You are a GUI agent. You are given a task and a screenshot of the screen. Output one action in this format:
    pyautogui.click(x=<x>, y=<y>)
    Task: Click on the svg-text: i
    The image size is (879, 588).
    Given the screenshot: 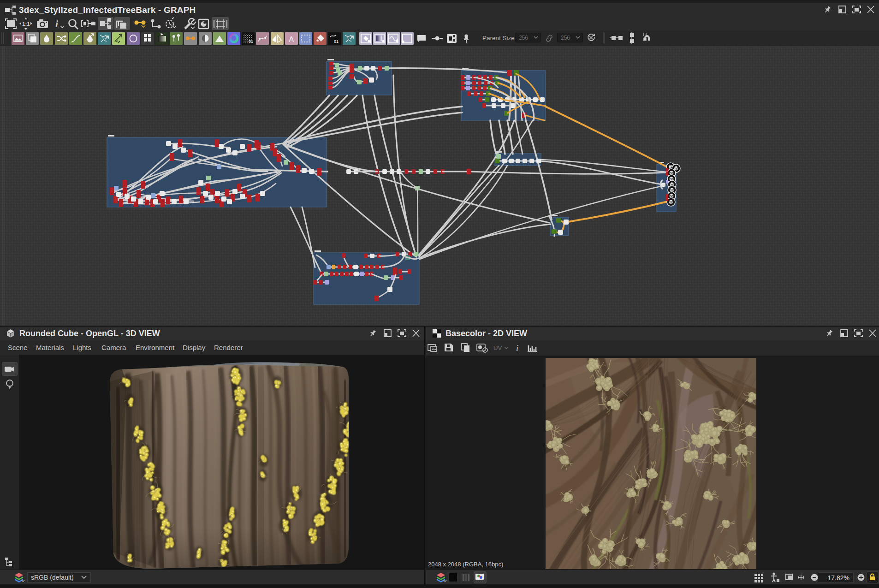 What is the action you would take?
    pyautogui.click(x=517, y=348)
    